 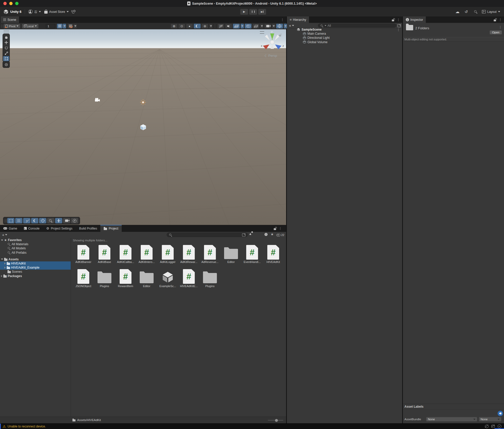 I want to click on grid-size-input: 1, so click(x=50, y=26).